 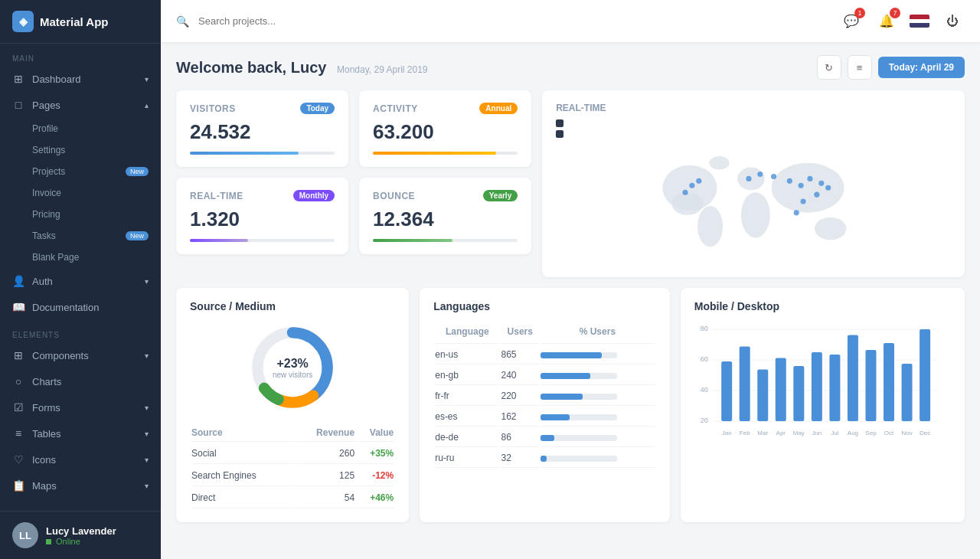 I want to click on bar-label: Oct, so click(x=890, y=433).